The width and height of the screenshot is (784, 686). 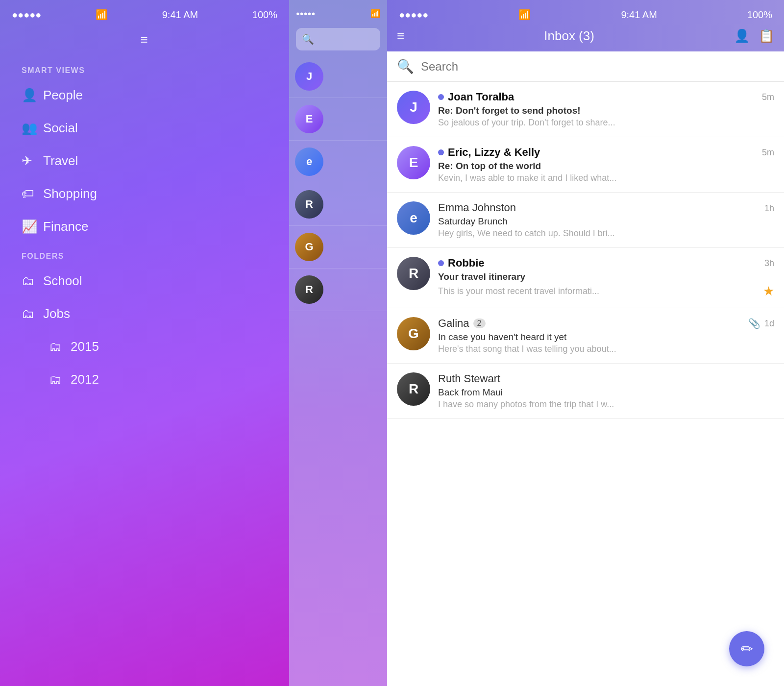 I want to click on folder-2015-icon: 🗂, so click(x=60, y=347).